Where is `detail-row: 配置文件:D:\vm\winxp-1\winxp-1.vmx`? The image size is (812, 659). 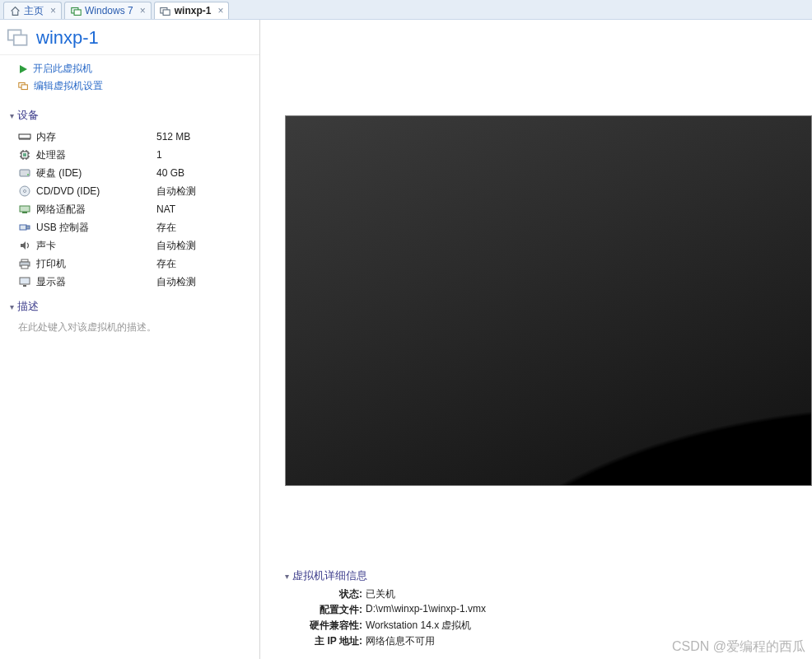
detail-row: 配置文件:D:\vm\winxp-1\winxp-1.vmx is located at coordinates (548, 610).